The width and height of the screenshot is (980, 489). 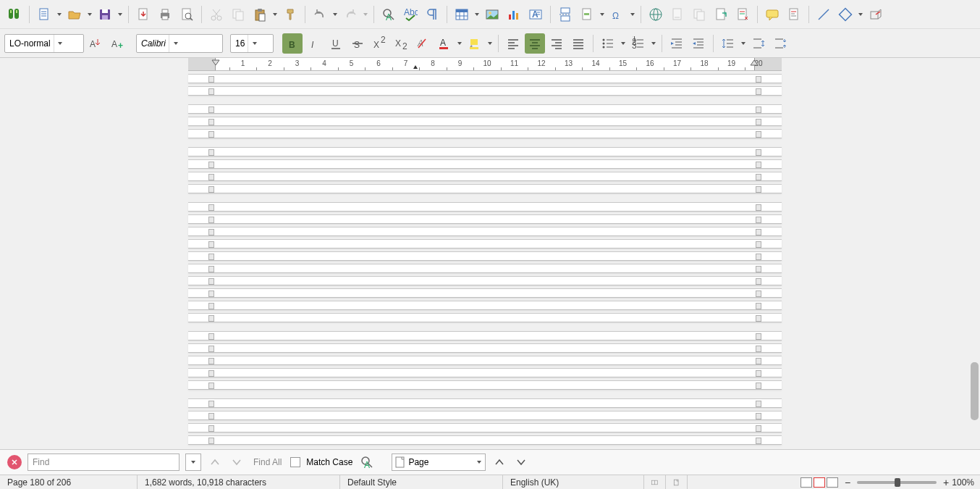 I want to click on right-indent-marker, so click(x=754, y=63).